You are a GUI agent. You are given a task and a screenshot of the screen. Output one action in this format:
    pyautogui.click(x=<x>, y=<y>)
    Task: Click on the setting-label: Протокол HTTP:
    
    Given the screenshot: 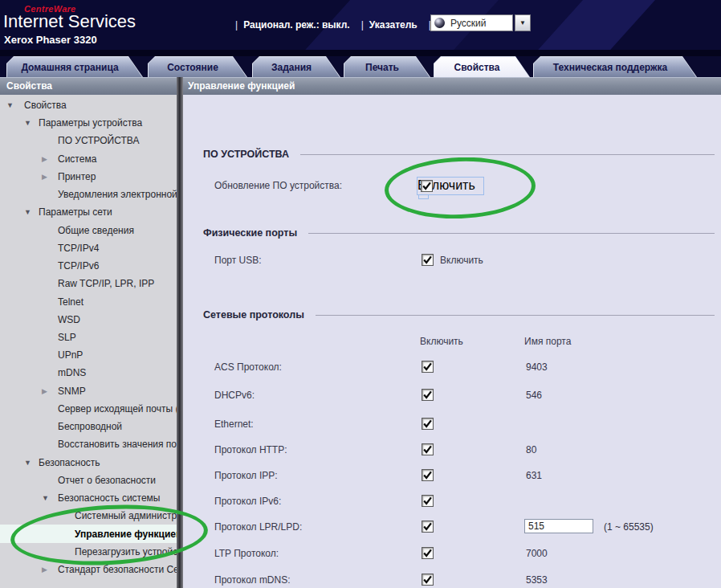 What is the action you would take?
    pyautogui.click(x=251, y=450)
    